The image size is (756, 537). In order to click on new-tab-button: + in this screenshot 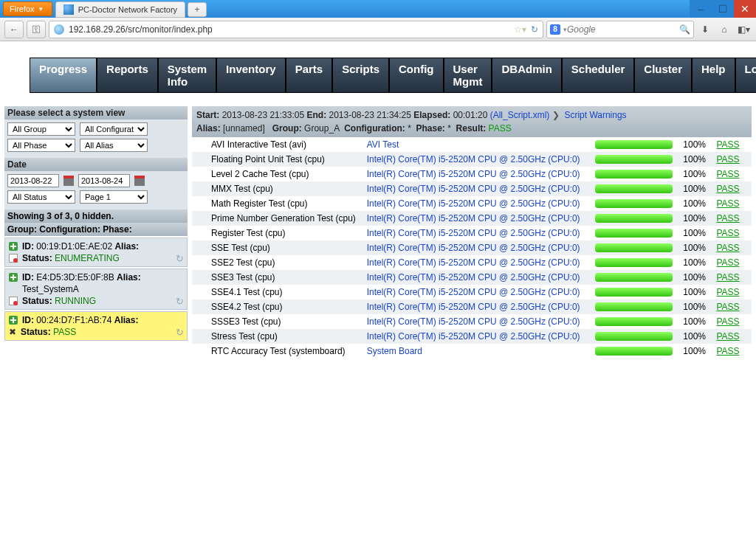, I will do `click(197, 10)`.